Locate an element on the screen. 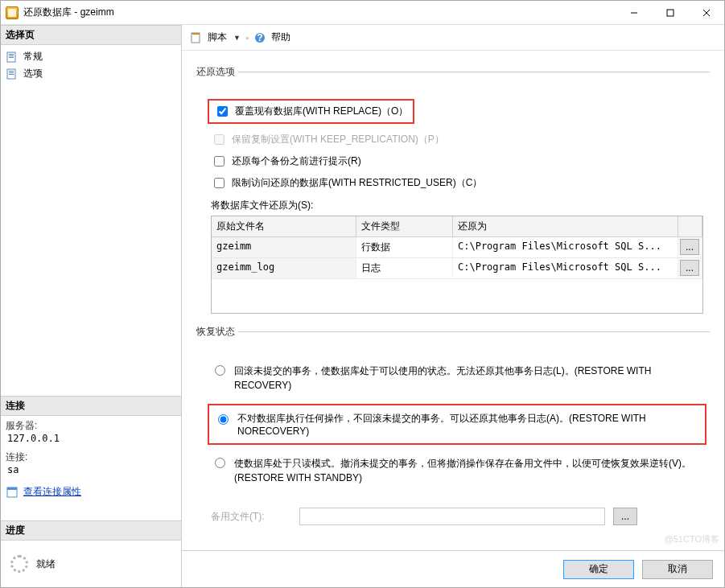 This screenshot has height=588, width=725. titlebar: 还原数据库 - gzeimm is located at coordinates (362, 13).